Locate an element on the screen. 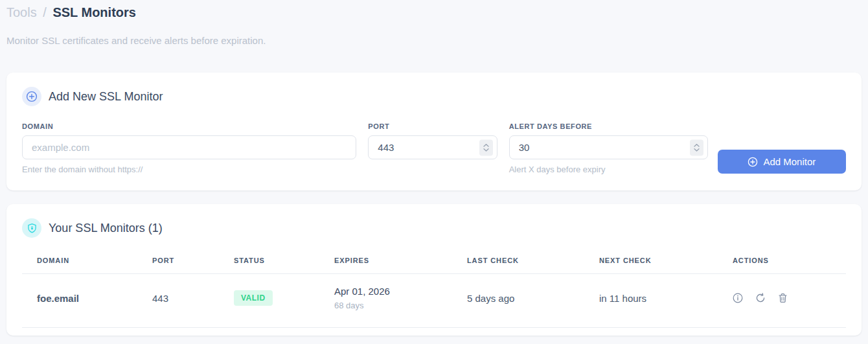 The width and height of the screenshot is (868, 344). table-row: foe.email 443 VALID Apr 01, 2026 68 days… is located at coordinates (434, 301).